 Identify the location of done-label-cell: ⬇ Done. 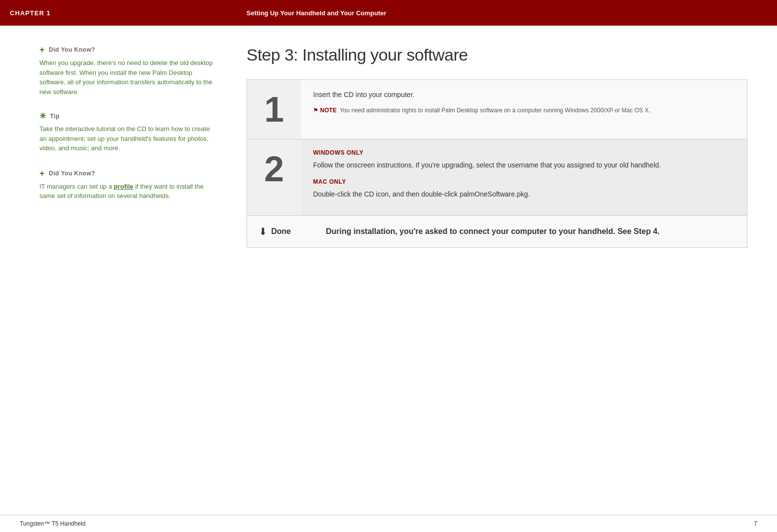
(288, 232).